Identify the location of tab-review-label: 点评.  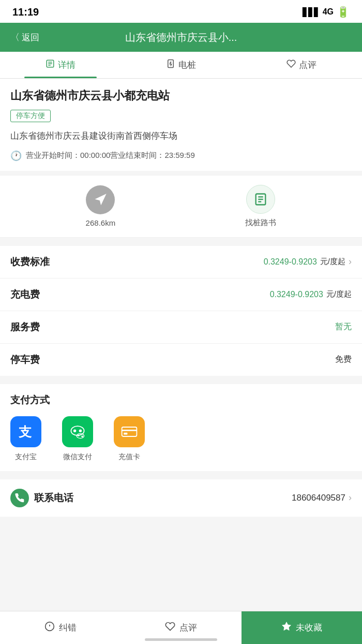
(308, 65).